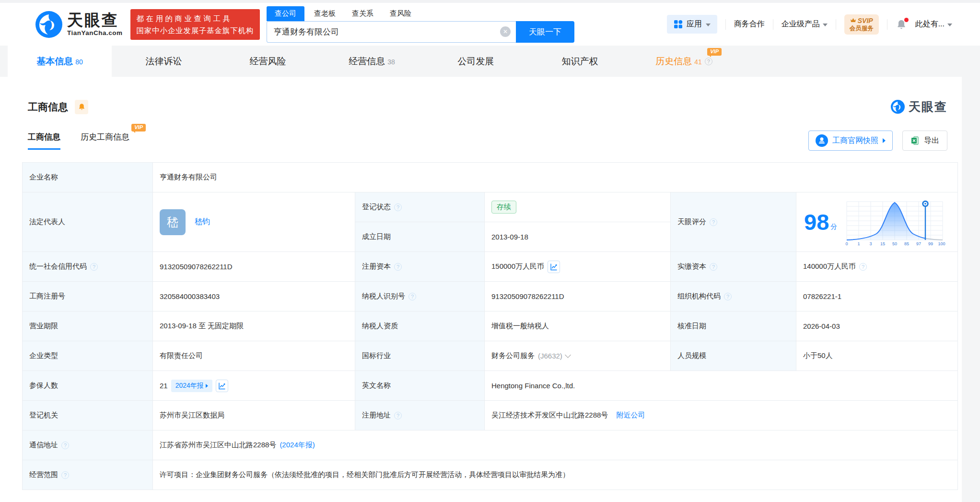 This screenshot has width=980, height=502. What do you see at coordinates (254, 386) in the screenshot?
I see `field-value-insured-count: 21 2024年报` at bounding box center [254, 386].